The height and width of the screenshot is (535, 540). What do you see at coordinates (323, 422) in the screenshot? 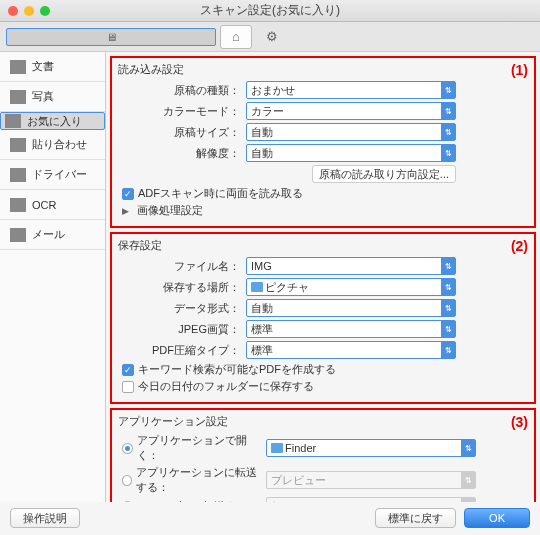
I see `section-title: アプリケーション設定` at bounding box center [323, 422].